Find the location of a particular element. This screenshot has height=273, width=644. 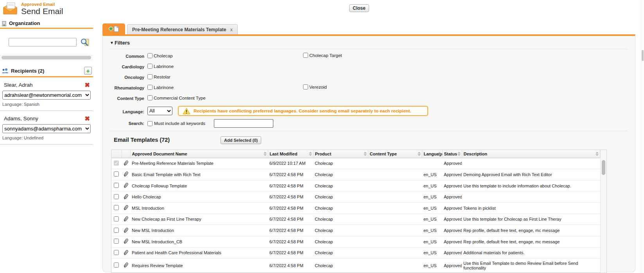

table-row: New Cholecap as First Line Therapy6/7/20… is located at coordinates (356, 219).